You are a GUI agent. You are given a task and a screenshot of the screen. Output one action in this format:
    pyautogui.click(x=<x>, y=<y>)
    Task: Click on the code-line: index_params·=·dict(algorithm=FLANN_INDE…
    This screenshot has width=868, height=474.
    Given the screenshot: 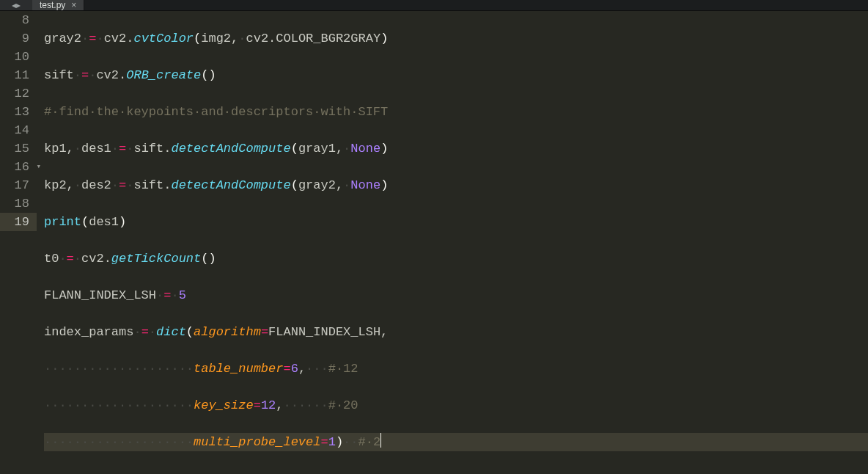 What is the action you would take?
    pyautogui.click(x=456, y=332)
    